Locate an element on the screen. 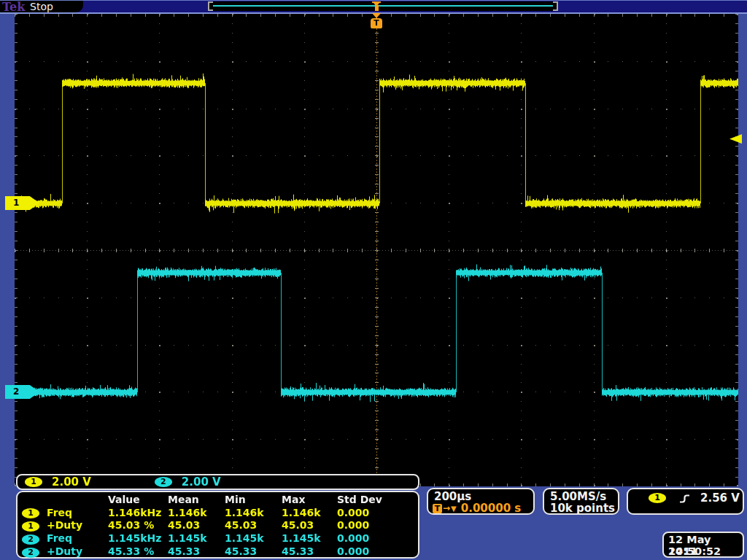 Image resolution: width=747 pixels, height=560 pixels. measurement-min: 45.33 is located at coordinates (253, 551).